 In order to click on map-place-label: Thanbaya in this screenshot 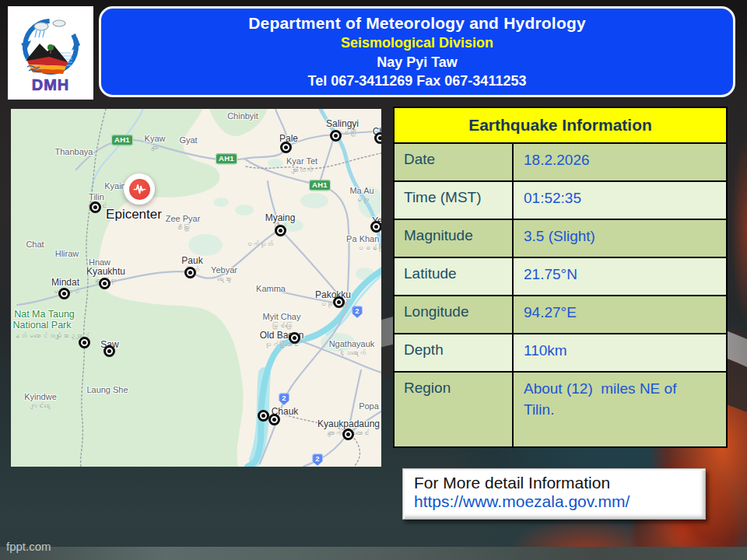, I will do `click(75, 152)`.